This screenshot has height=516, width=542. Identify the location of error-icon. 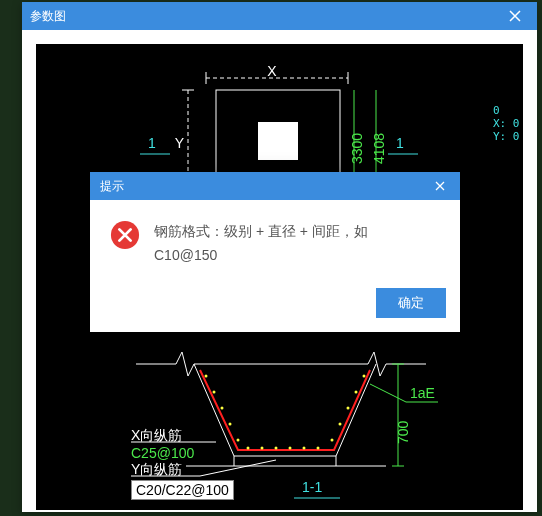
(125, 235).